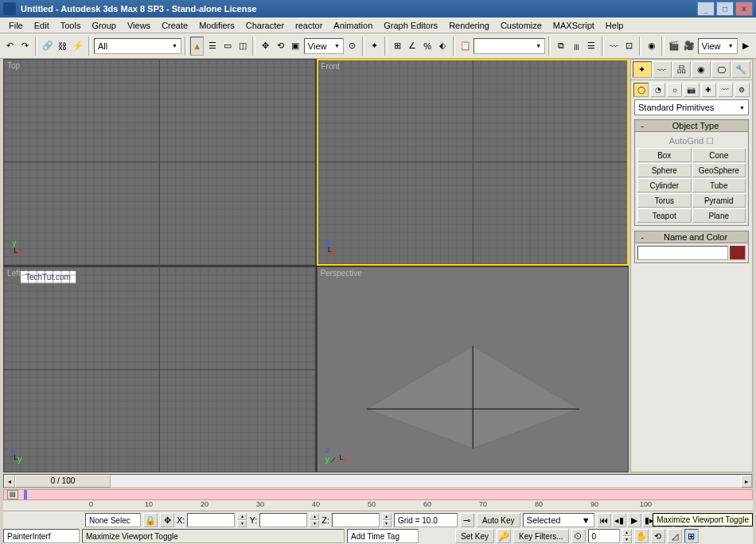 The image size is (756, 544). What do you see at coordinates (682, 70) in the screenshot?
I see `tab-hierarchy: 品` at bounding box center [682, 70].